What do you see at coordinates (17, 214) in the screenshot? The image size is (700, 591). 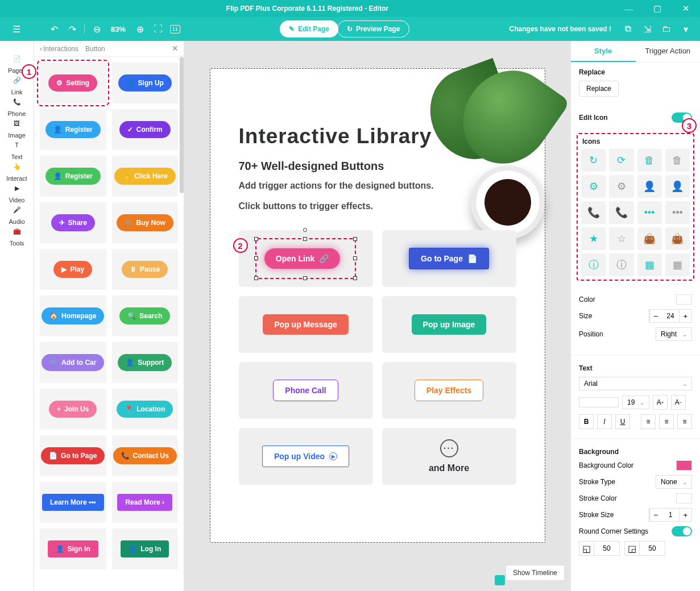 I see `rail-item-audio: 🎤Audio` at bounding box center [17, 214].